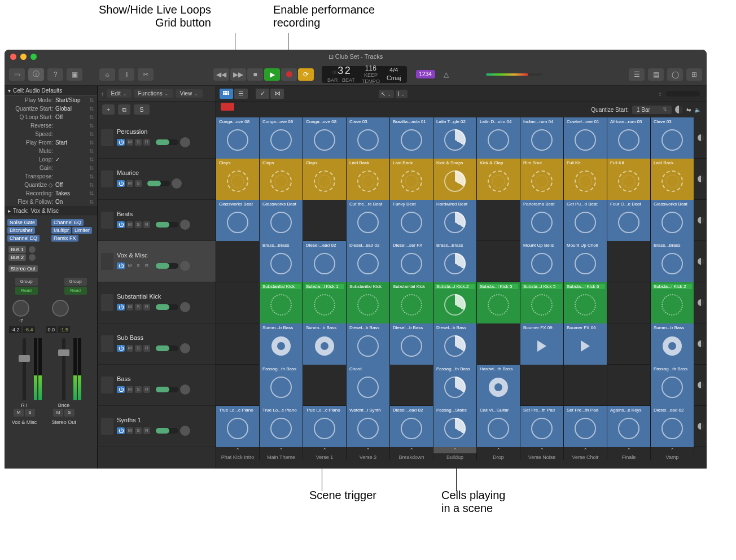  What do you see at coordinates (82, 230) in the screenshot?
I see `plugin-chip: Limiter` at bounding box center [82, 230].